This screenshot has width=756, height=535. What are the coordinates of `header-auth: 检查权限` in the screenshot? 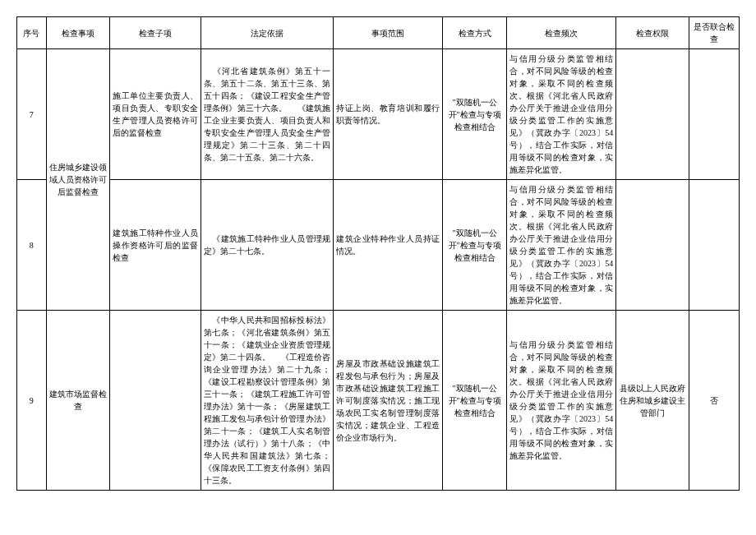 It's located at (652, 33).